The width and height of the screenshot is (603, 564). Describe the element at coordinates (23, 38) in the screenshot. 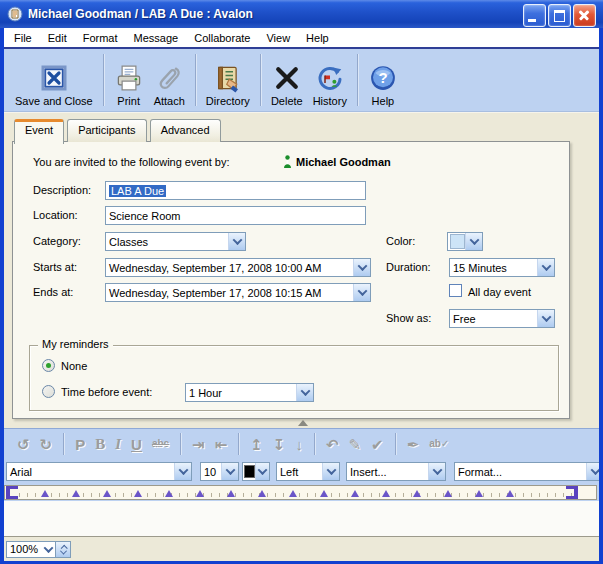

I see `menu-file: File` at that location.